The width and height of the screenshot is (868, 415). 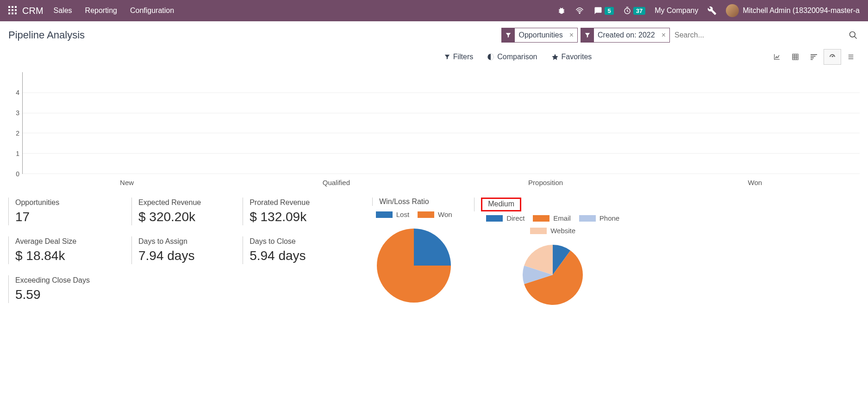 What do you see at coordinates (101, 11) in the screenshot?
I see `nav-menu-reporting: Reporting` at bounding box center [101, 11].